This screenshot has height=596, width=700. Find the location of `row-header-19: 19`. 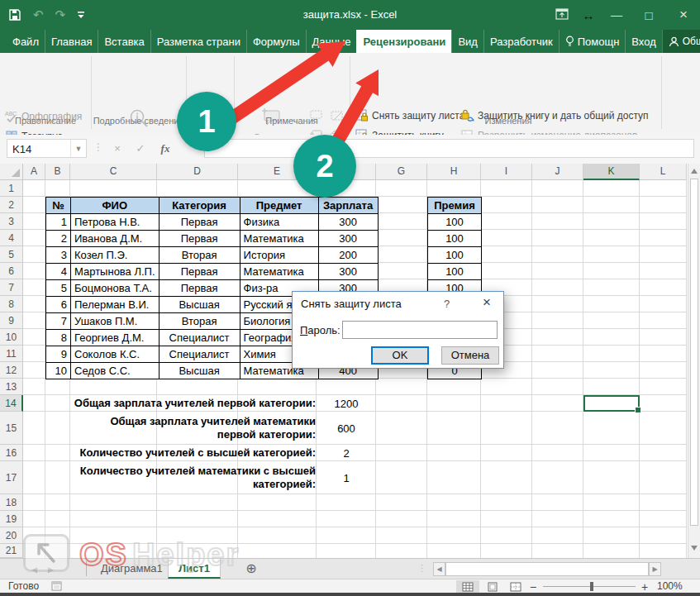

row-header-19: 19 is located at coordinates (12, 519).